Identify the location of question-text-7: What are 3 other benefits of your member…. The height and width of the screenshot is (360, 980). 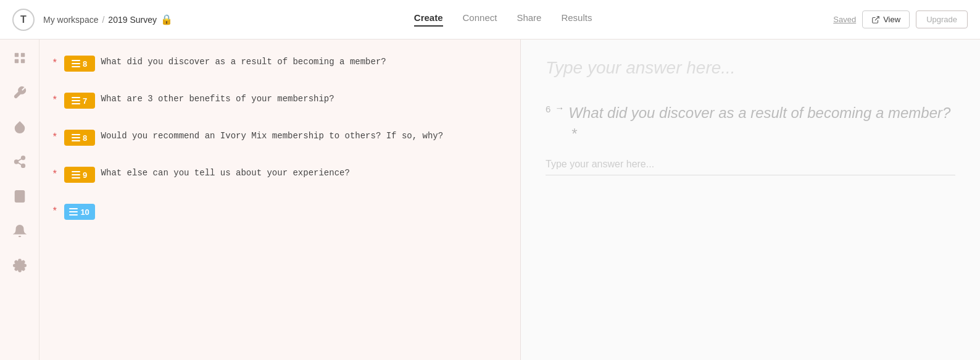
(305, 99).